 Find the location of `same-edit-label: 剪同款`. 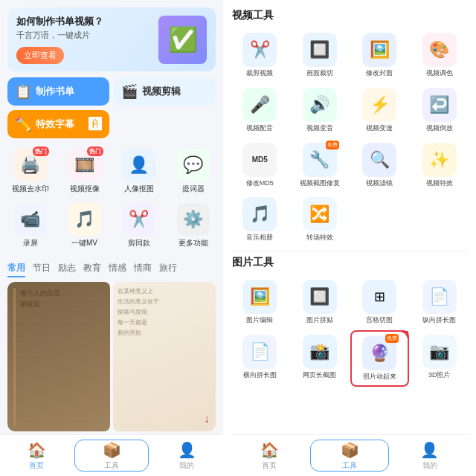

same-edit-label: 剪同款 is located at coordinates (139, 243).